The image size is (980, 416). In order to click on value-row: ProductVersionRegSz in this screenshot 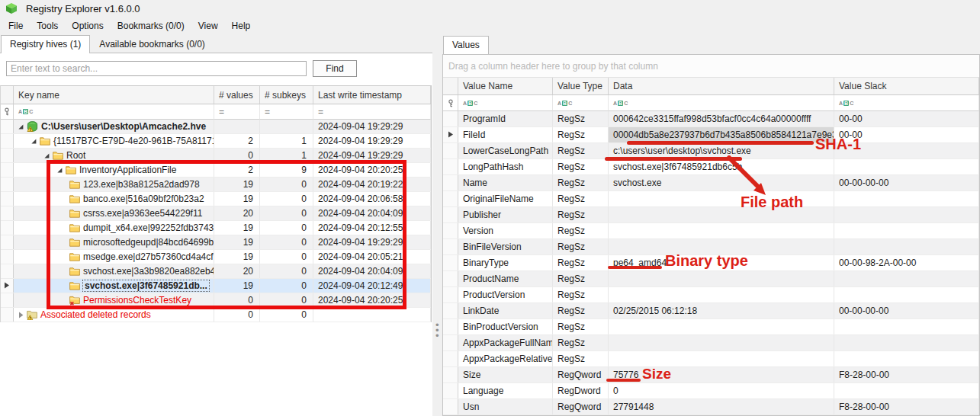, I will do `click(711, 296)`.